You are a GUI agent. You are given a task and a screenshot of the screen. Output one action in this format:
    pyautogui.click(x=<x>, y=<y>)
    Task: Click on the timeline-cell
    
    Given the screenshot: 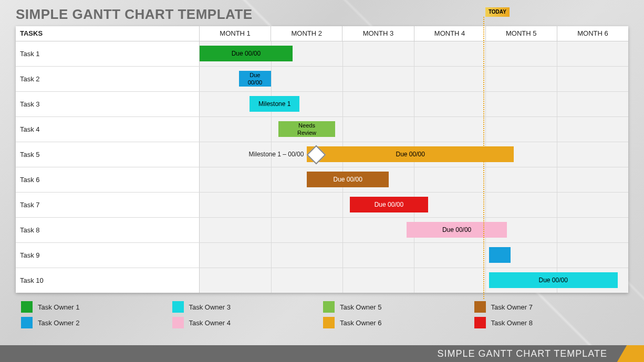 What is the action you would take?
    pyautogui.click(x=414, y=255)
    